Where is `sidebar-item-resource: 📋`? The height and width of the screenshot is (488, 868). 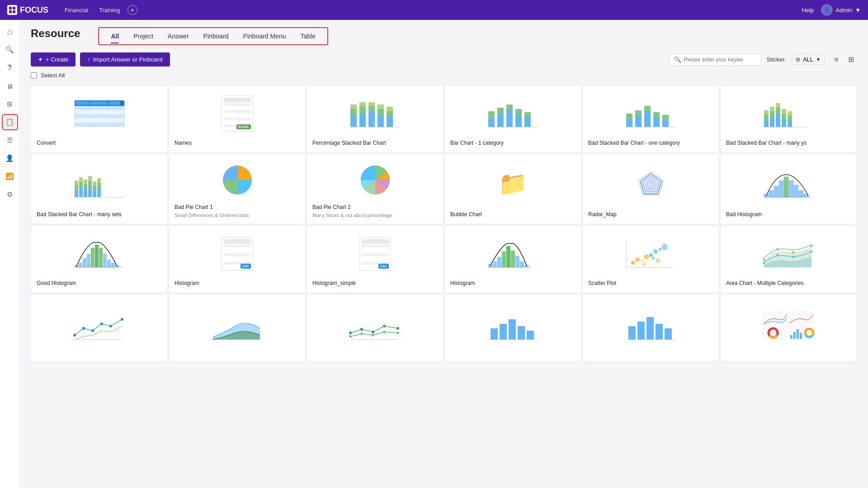 sidebar-item-resource: 📋 is located at coordinates (10, 122).